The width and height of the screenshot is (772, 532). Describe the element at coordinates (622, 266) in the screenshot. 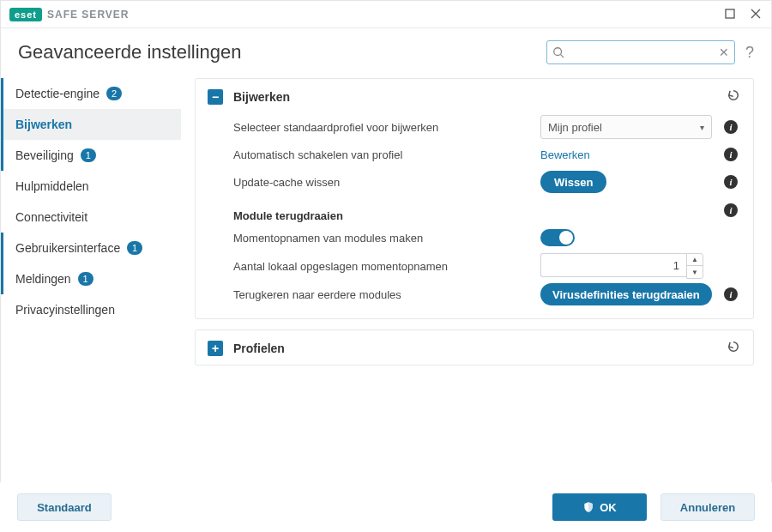

I see `snapshot-count-spinner: ▲ ▼` at that location.